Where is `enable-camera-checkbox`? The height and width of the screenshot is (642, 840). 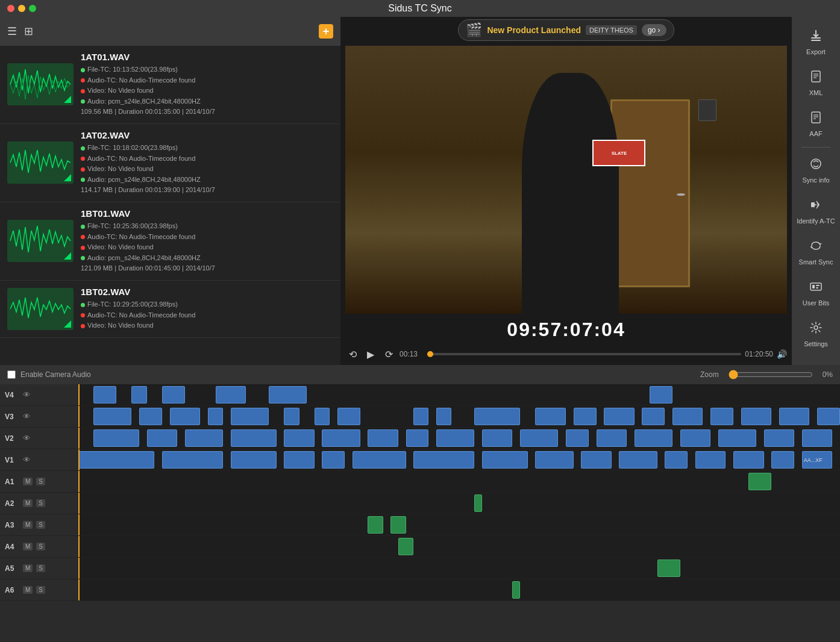
enable-camera-checkbox is located at coordinates (11, 375).